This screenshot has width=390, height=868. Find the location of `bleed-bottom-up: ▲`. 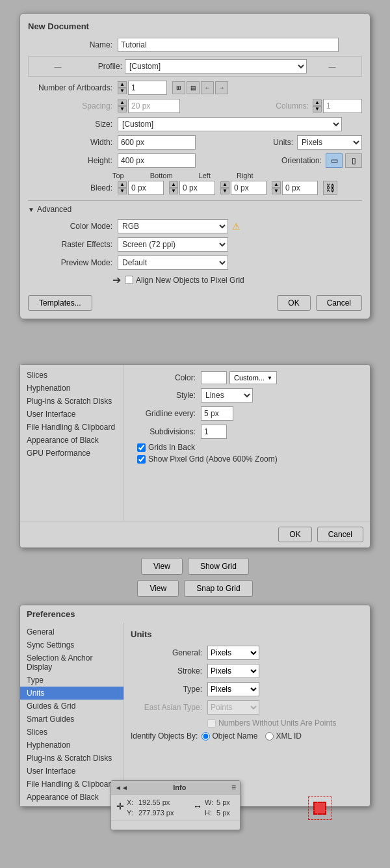

bleed-bottom-up: ▲ is located at coordinates (174, 185).